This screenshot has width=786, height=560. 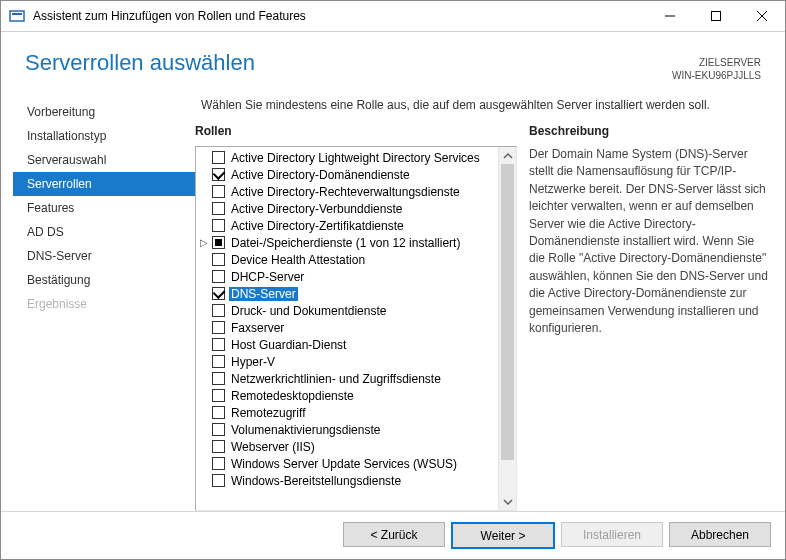 What do you see at coordinates (503, 536) in the screenshot?
I see `next-button: Weiter >` at bounding box center [503, 536].